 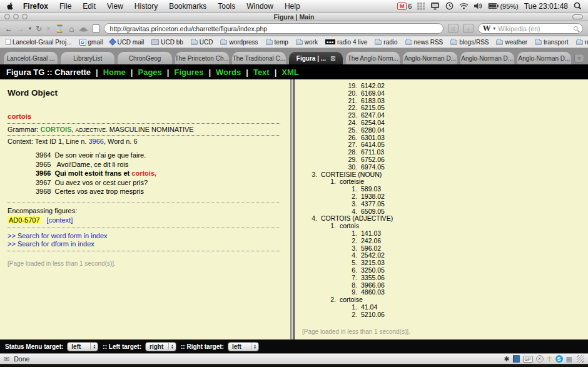 What do you see at coordinates (31, 58) in the screenshot?
I see `browser-tab: Lancelot-Graal ... ⊠` at bounding box center [31, 58].